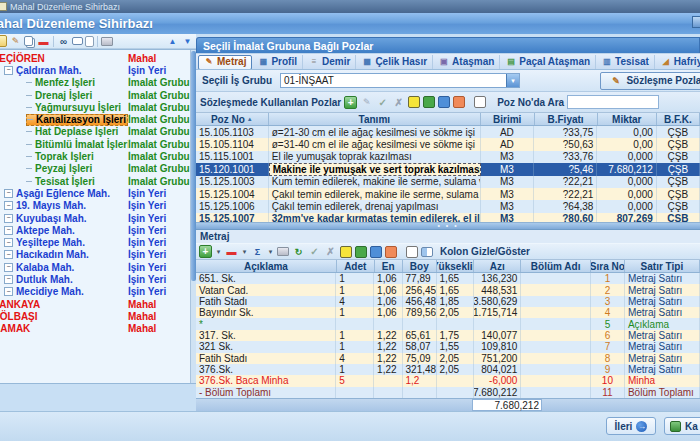  What do you see at coordinates (682, 426) in the screenshot?
I see `kaydet-button-partial: Ka` at bounding box center [682, 426].